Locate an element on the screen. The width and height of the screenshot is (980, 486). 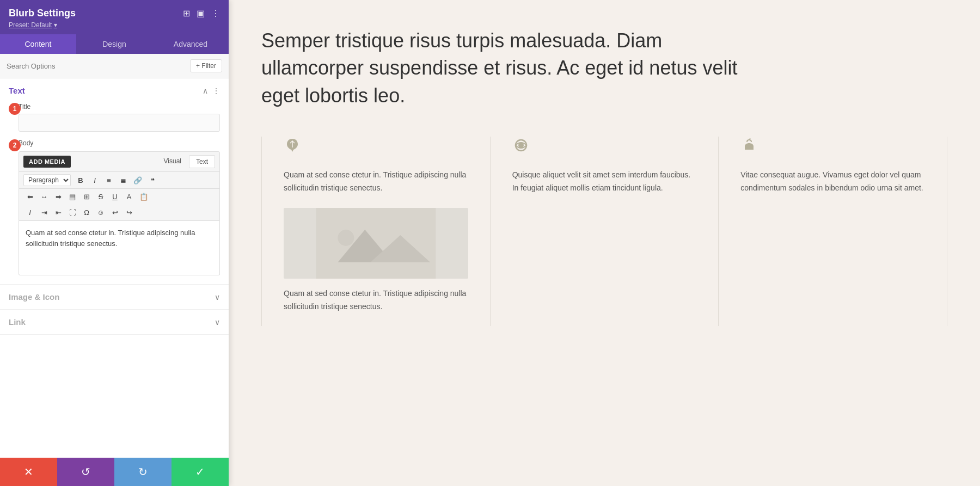
save-button: ✓ is located at coordinates (200, 472).